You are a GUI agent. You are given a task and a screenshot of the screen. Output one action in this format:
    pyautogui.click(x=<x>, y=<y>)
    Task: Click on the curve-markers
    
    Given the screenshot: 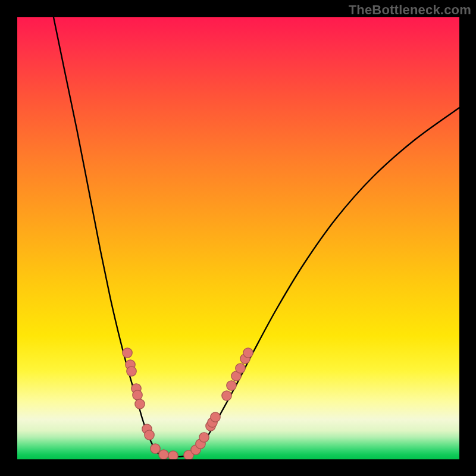 What is the action you would take?
    pyautogui.click(x=188, y=403)
    